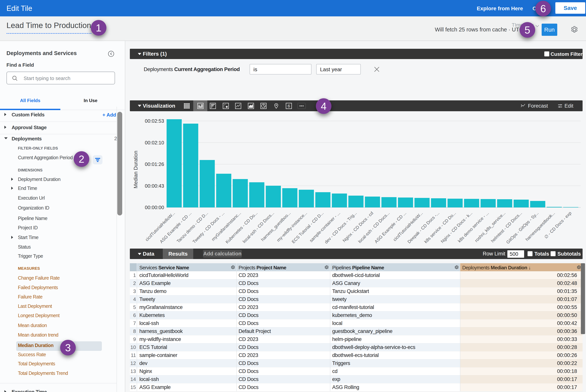  What do you see at coordinates (154, 208) in the screenshot?
I see `svg-text: 00:00:00` at bounding box center [154, 208].